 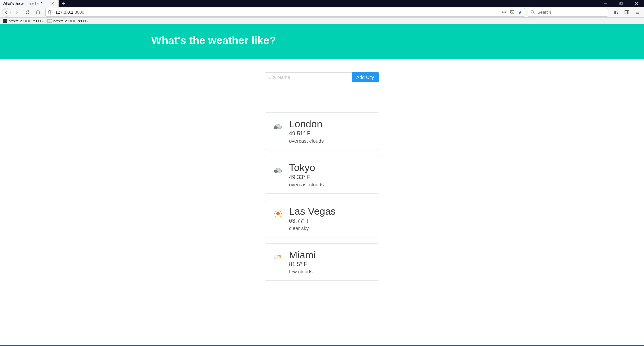 What do you see at coordinates (322, 21) in the screenshot?
I see `bookmarks-toolbar: http://127.0.0.1:5000/ http://127.0.0.1:…` at bounding box center [322, 21].